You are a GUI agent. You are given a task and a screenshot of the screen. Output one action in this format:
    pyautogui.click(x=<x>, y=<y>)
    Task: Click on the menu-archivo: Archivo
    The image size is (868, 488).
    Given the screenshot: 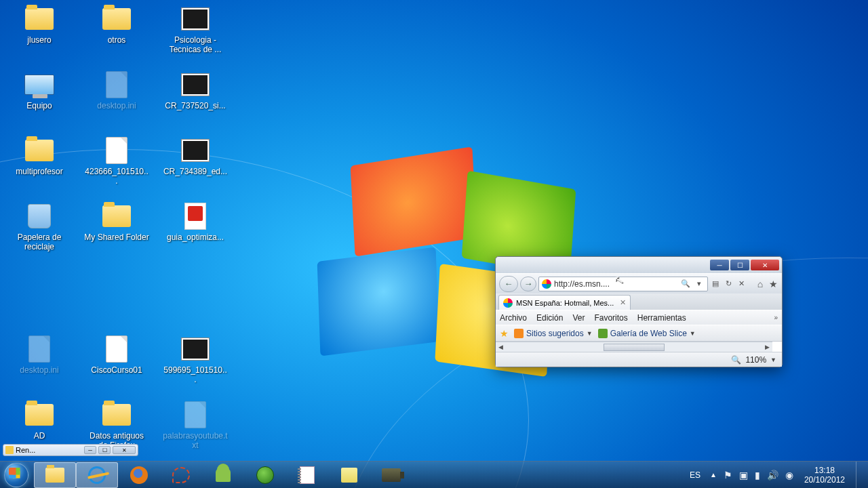 What is the action you would take?
    pyautogui.click(x=513, y=318)
    